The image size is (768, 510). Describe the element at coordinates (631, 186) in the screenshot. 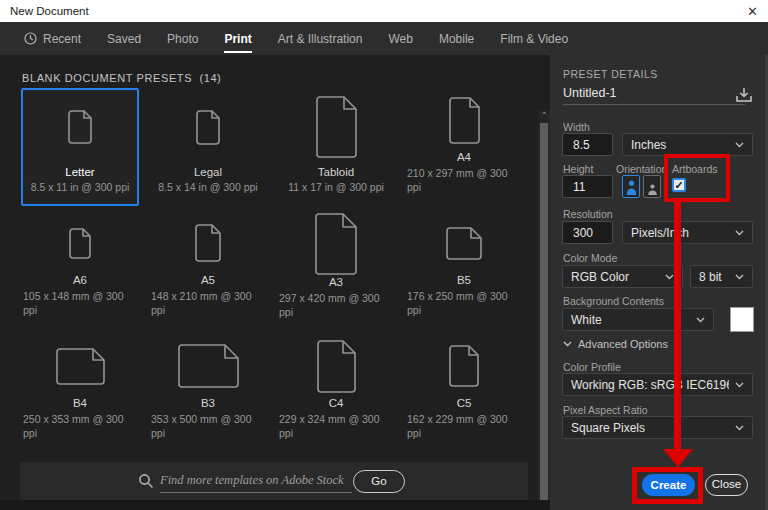

I see `orientation-portrait-button` at that location.